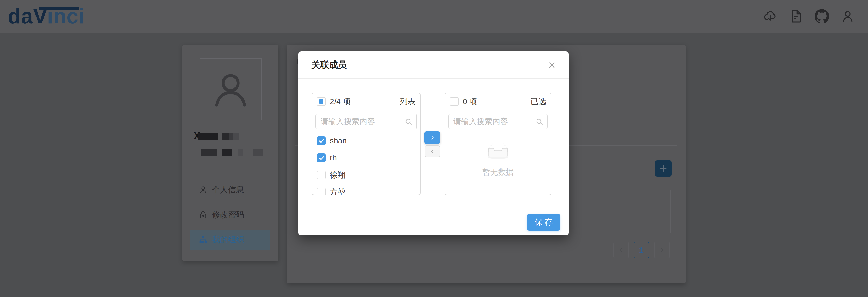 This screenshot has height=297, width=868. What do you see at coordinates (228, 190) in the screenshot?
I see `sidebar-item-label: 个人信息` at bounding box center [228, 190].